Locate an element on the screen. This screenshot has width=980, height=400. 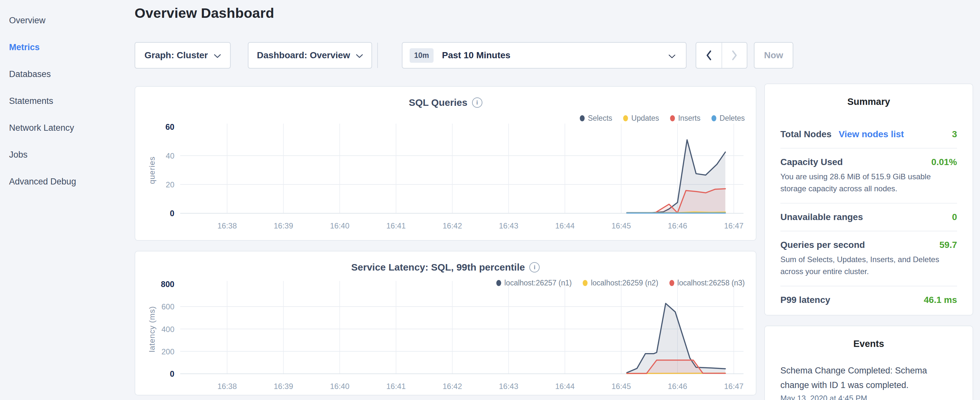
p99-latency-label: P99 latency is located at coordinates (805, 300).